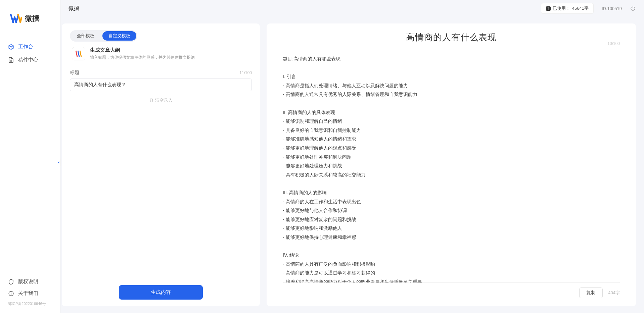 This screenshot has height=313, width=644. I want to click on page-title: 微撰, so click(74, 9).